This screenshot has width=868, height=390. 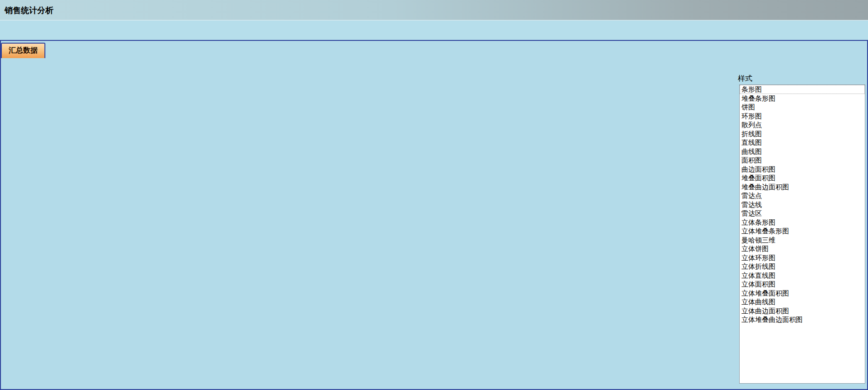 I want to click on table-row: 顺景软件（E）52759,365.8225,130.9034,234.9257.…, so click(x=219, y=208).